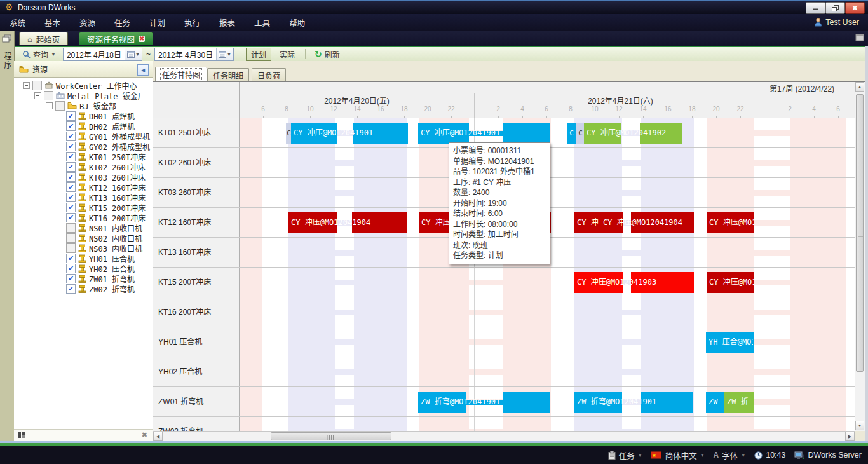  I want to click on status-item-1: ★简体中文▼, so click(678, 455).